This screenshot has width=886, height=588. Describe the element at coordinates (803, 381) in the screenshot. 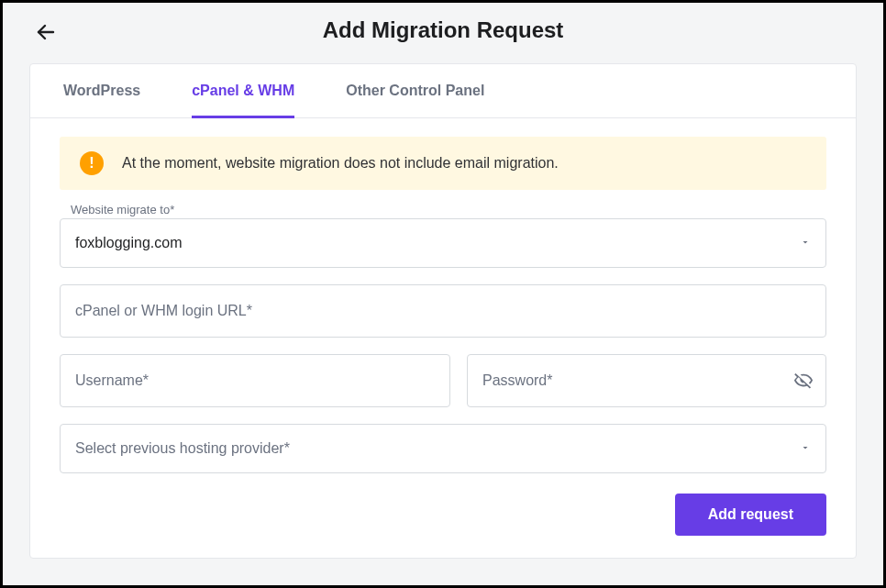

I see `eye-off-icon` at that location.